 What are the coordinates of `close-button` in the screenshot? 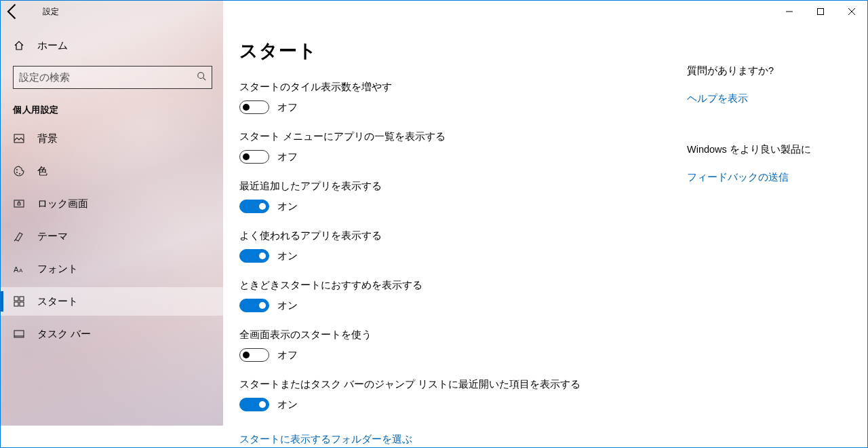 It's located at (852, 12).